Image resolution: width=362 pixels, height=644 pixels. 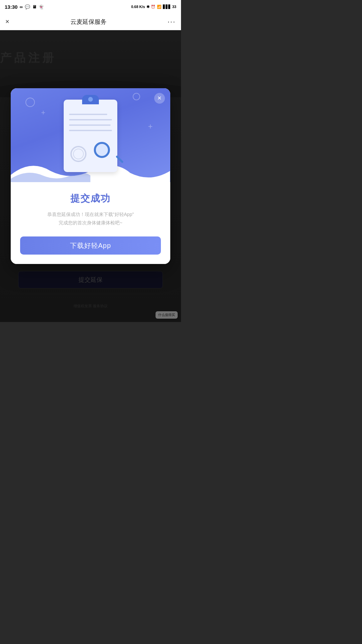 What do you see at coordinates (90, 176) in the screenshot?
I see `success-dialog: ✕ + +` at bounding box center [90, 176].